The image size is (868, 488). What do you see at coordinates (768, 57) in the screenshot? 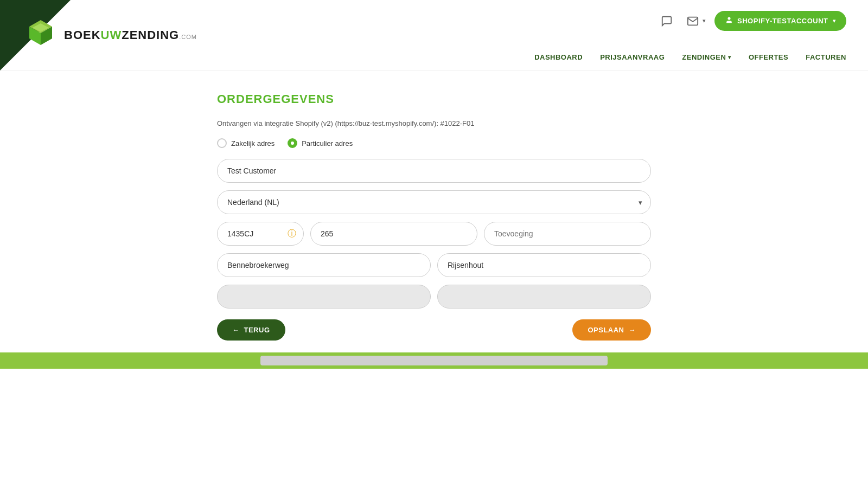
I see `nav-offertes: OFFERTES` at bounding box center [768, 57].